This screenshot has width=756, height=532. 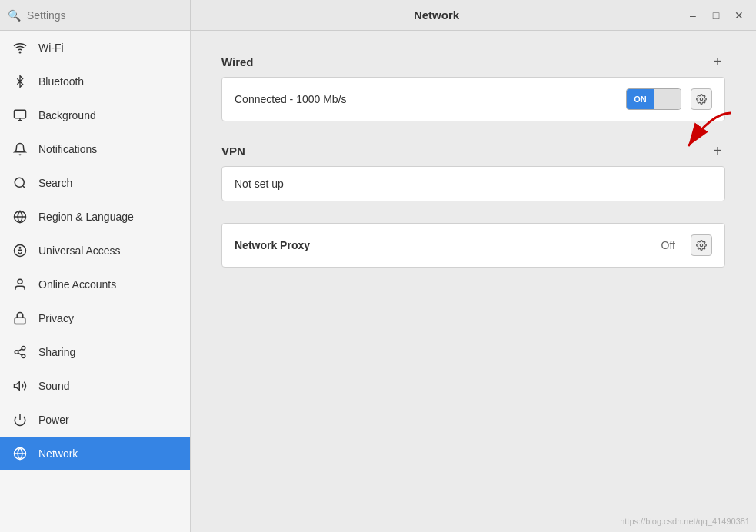 What do you see at coordinates (20, 318) in the screenshot?
I see `privacy-icon` at bounding box center [20, 318].